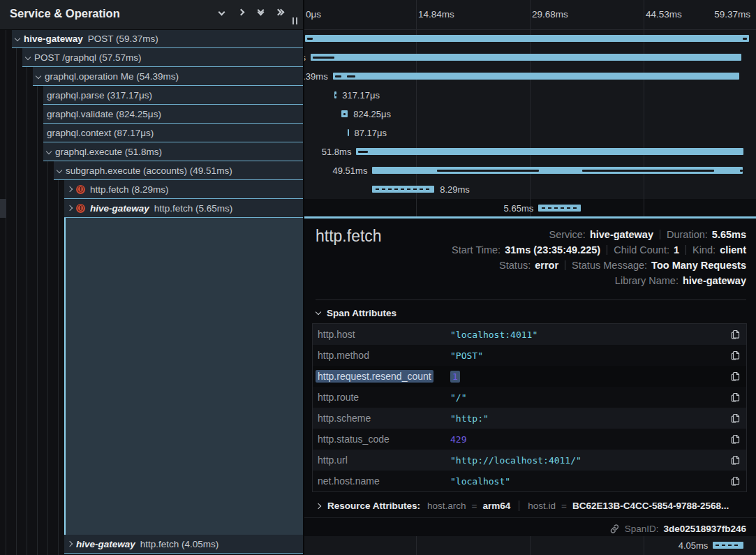 The image size is (756, 555). I want to click on attribute-key: http.status_code, so click(381, 439).